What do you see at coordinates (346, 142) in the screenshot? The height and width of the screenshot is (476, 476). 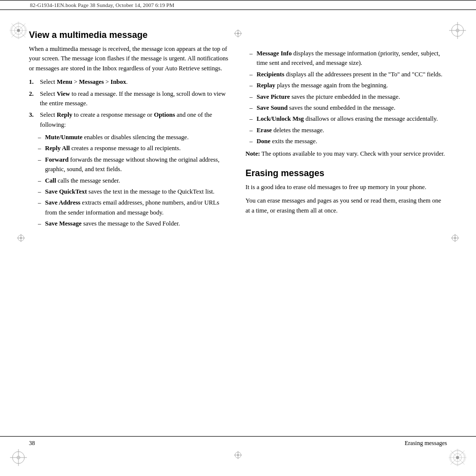 I see `option-done: Done exits the message.` at bounding box center [346, 142].